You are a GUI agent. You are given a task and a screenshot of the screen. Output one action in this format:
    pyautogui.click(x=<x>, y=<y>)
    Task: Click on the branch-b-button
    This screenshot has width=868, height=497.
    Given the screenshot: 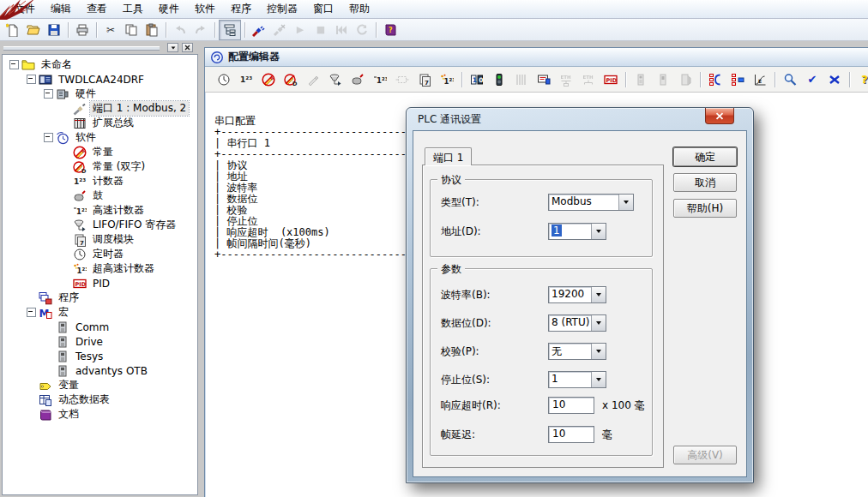 What is the action you would take?
    pyautogui.click(x=738, y=80)
    